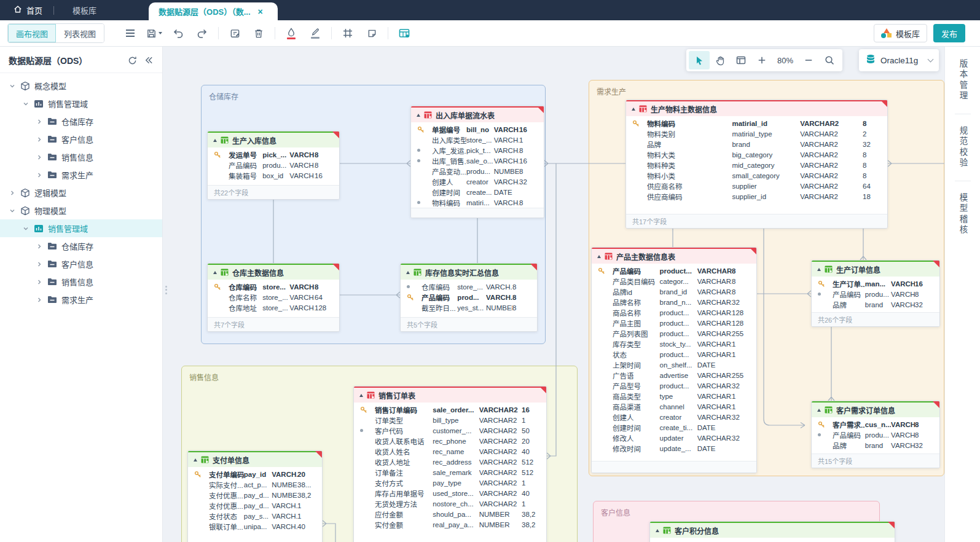  I want to click on entity-cust_demand: 客户需求订单信息客户需求...cus_n...VARCH...8产品编码prod…, so click(876, 434).